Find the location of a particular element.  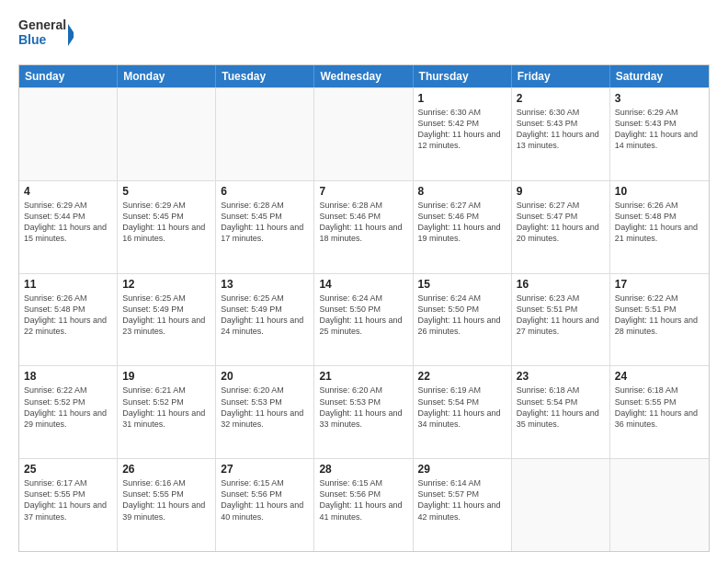

cell-info: Sunrise: 6:28 AM Sunset: 5:45 PM Dayligh… is located at coordinates (265, 223).